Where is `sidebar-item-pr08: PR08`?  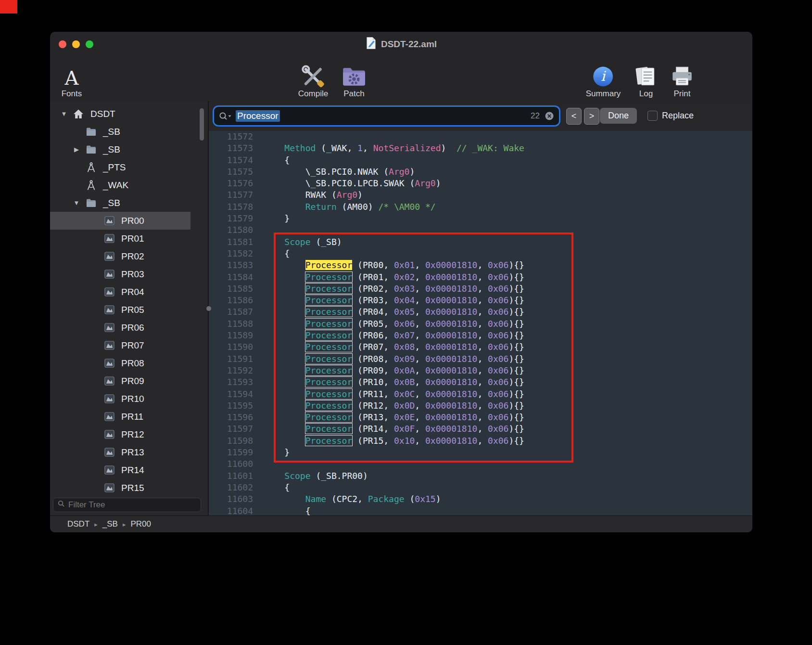 sidebar-item-pr08: PR08 is located at coordinates (120, 363).